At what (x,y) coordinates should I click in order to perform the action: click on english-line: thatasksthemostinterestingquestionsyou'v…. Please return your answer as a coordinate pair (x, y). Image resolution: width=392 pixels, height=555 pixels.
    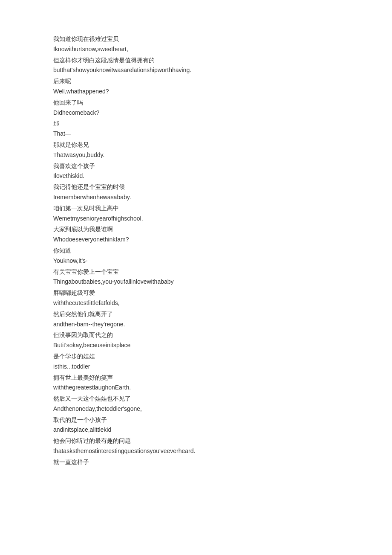
    Looking at the image, I should click on (196, 451).